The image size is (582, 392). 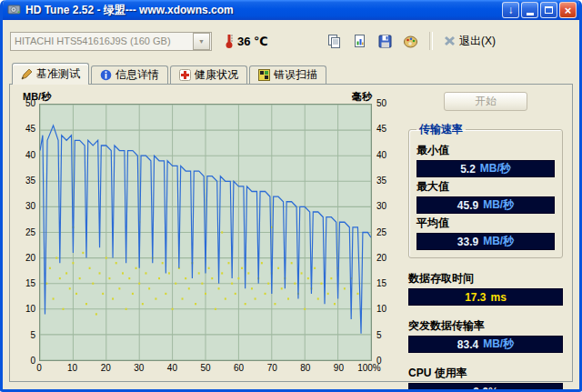 I want to click on benchmark-icon, so click(x=27, y=75).